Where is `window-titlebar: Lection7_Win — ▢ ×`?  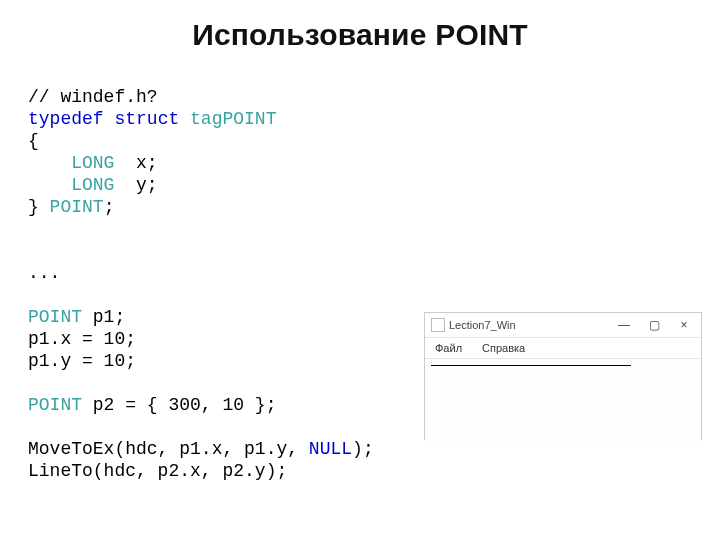 window-titlebar: Lection7_Win — ▢ × is located at coordinates (563, 326).